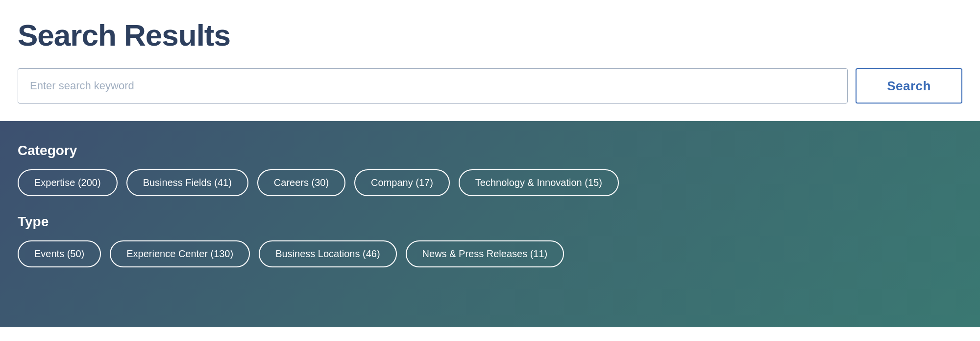  Describe the element at coordinates (59, 254) in the screenshot. I see `type-chip-0: Events (50)` at that location.